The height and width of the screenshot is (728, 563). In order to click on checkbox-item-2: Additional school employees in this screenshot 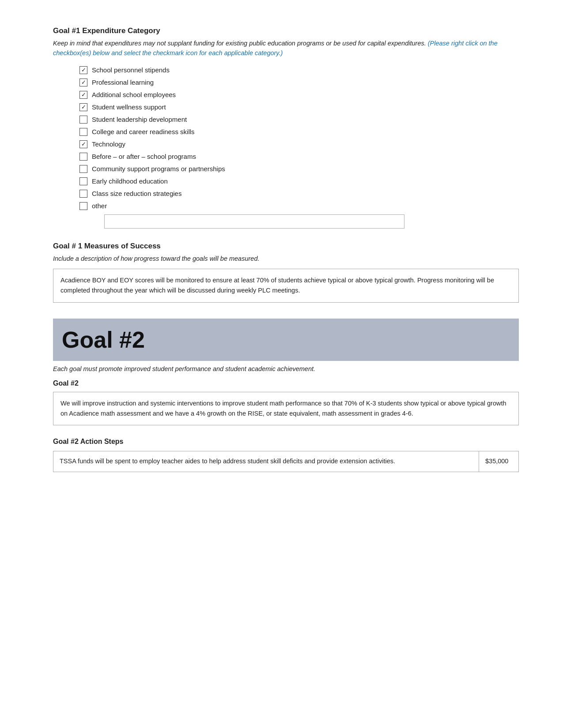, I will do `click(299, 95)`.